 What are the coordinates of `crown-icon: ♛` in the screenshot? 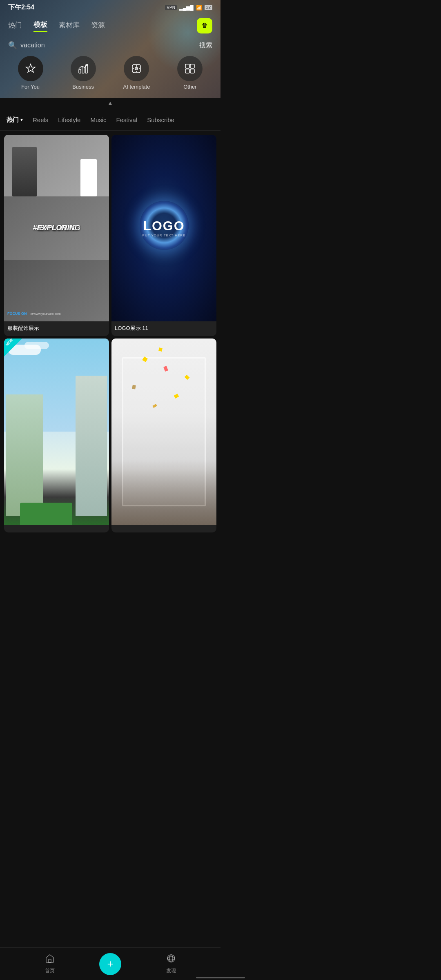 It's located at (205, 26).